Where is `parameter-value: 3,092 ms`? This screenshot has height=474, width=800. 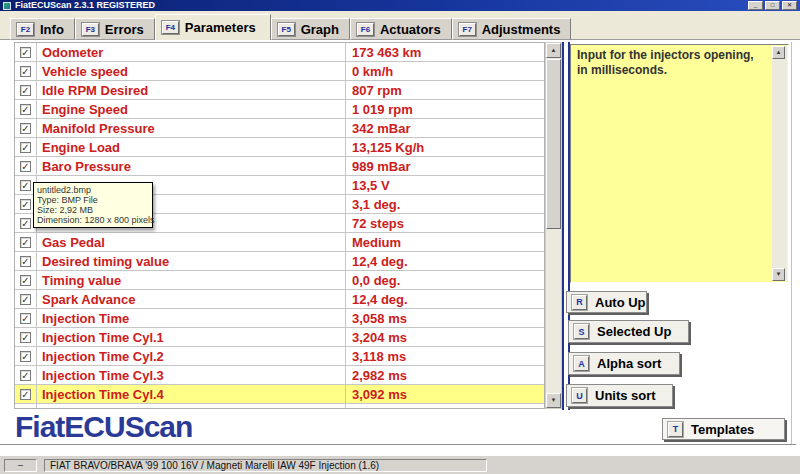
parameter-value: 3,092 ms is located at coordinates (445, 394).